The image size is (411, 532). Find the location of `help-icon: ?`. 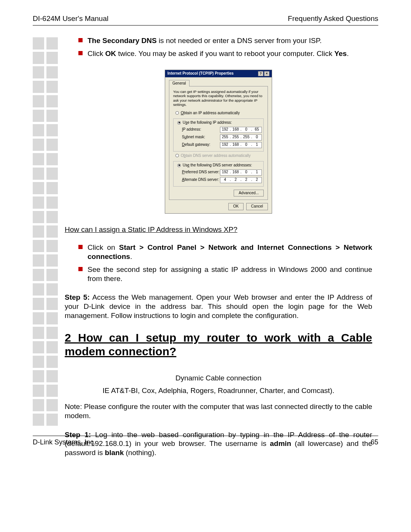

help-icon: ? is located at coordinates (261, 74).